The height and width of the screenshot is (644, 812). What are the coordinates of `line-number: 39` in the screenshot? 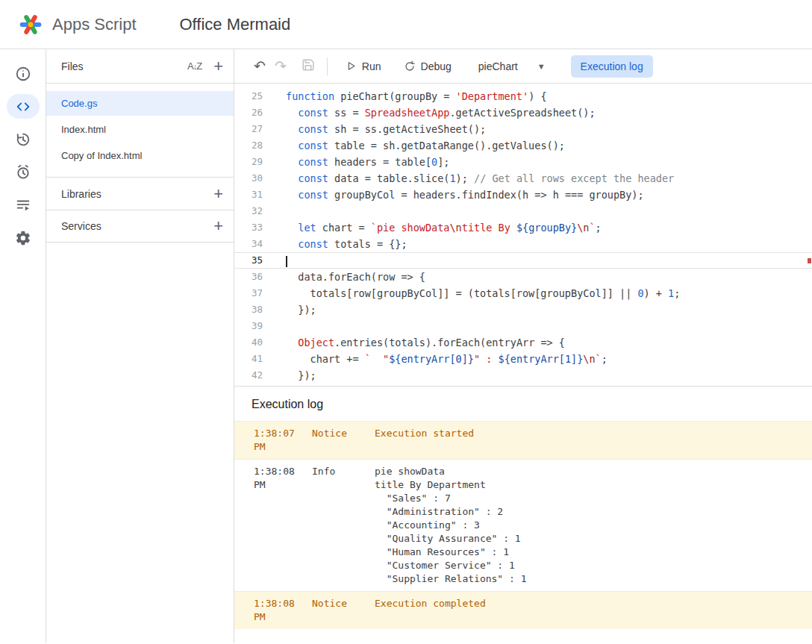 It's located at (249, 326).